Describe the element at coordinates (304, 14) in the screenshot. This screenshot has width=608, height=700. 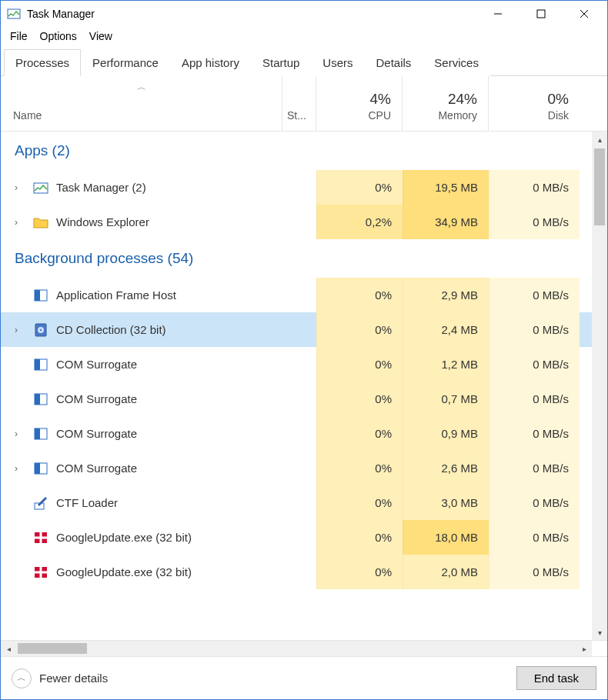
I see `titlebar: Task Manager` at that location.